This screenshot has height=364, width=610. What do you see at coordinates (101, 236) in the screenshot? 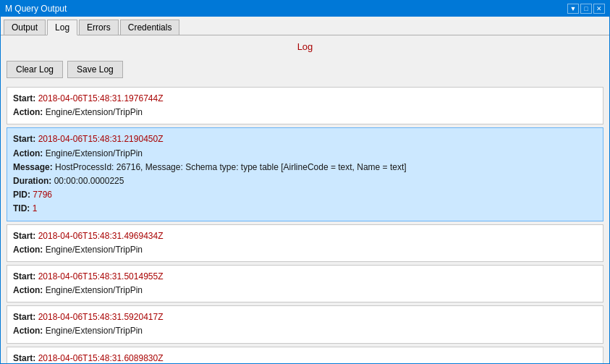
I see `log-field-value: 2018-04-06T15:48:31.4969434Z` at bounding box center [101, 236].